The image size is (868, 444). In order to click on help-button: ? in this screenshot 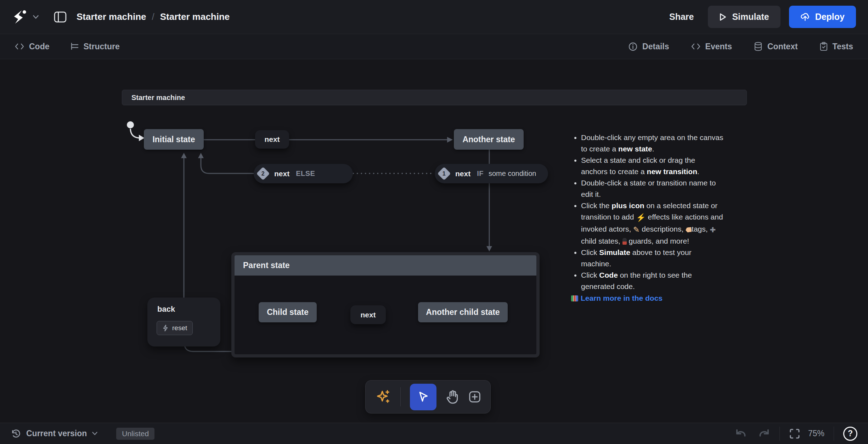, I will do `click(850, 434)`.